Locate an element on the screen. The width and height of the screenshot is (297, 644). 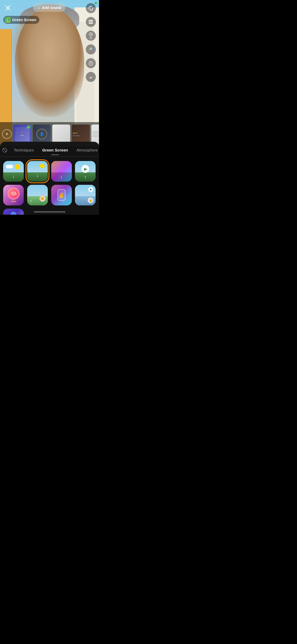
expand-button is located at coordinates (91, 77).